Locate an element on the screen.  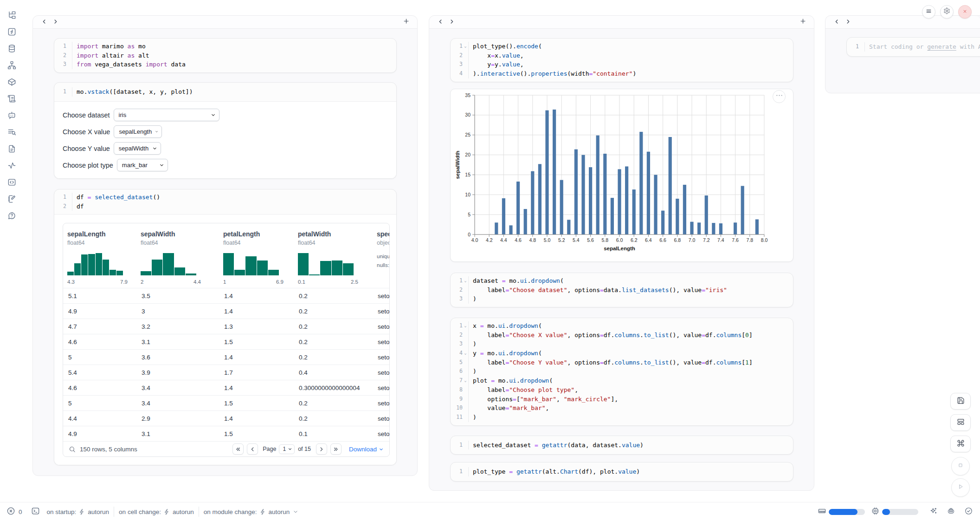
errors-icon is located at coordinates (11, 512).